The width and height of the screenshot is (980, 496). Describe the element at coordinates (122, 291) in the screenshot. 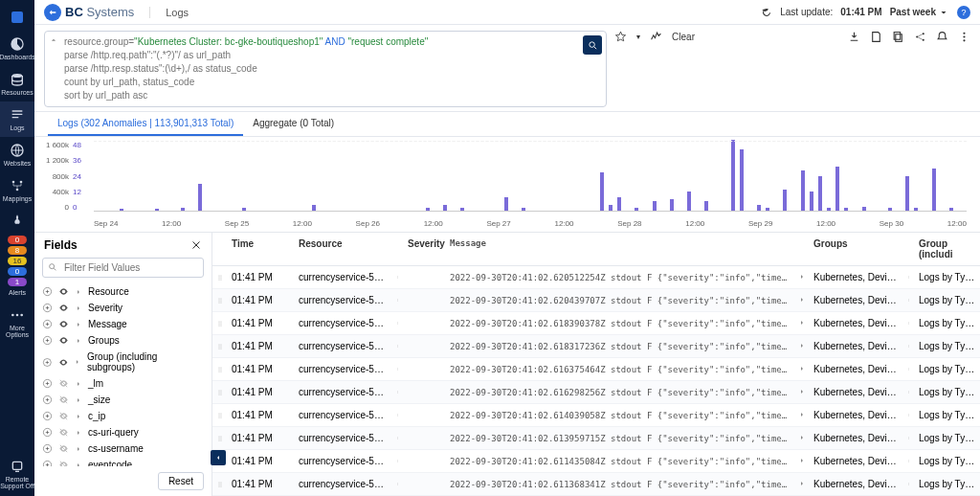

I see `field-item: Resource` at that location.